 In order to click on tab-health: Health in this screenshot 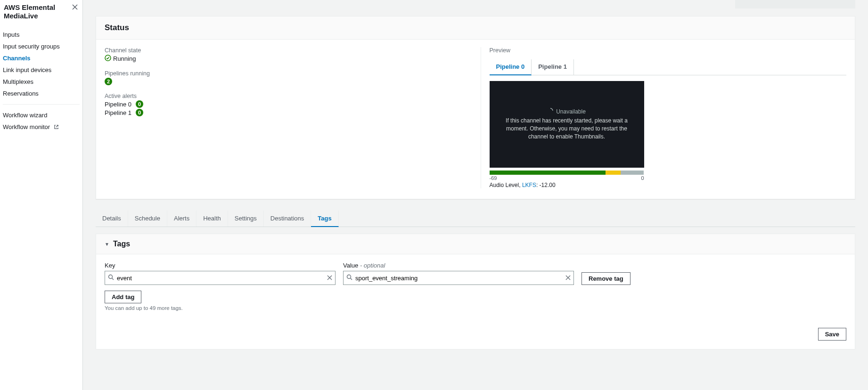, I will do `click(212, 219)`.